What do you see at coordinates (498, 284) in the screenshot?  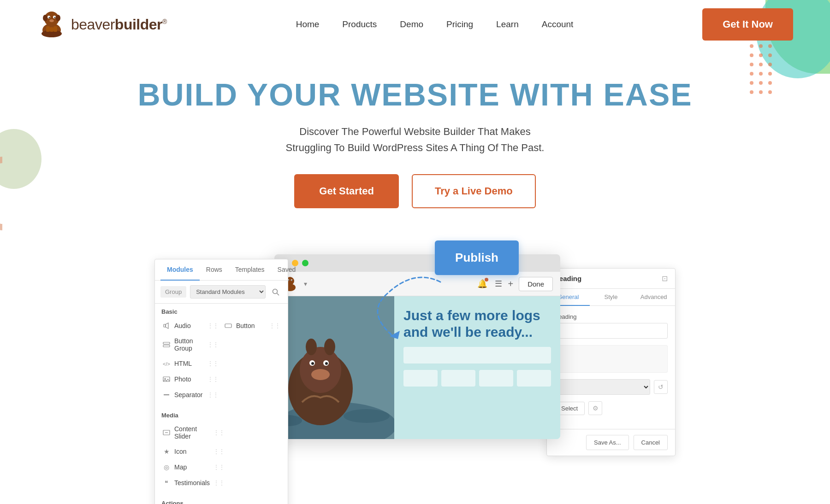 I see `toolbar-menu-icon: ☰` at bounding box center [498, 284].